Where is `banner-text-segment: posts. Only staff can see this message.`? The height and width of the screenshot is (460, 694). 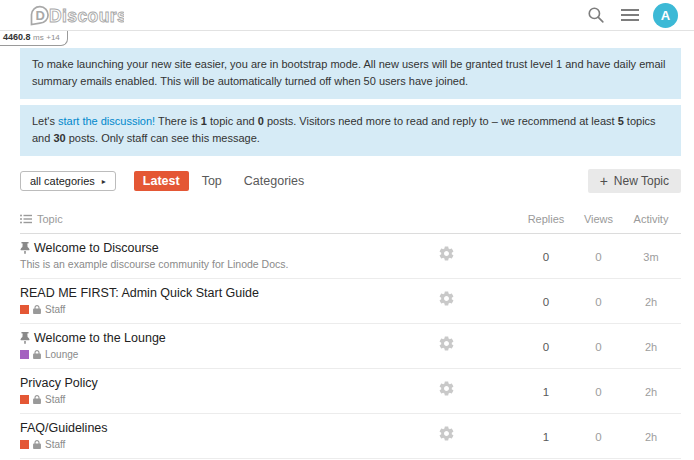
banner-text-segment: posts. Only staff can see this message. is located at coordinates (163, 138).